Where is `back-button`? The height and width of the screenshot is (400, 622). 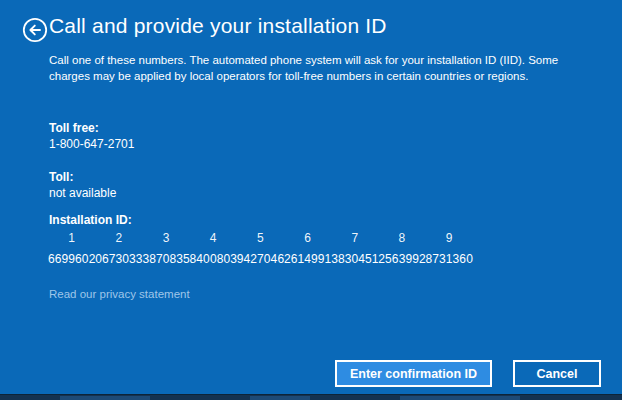 back-button is located at coordinates (35, 30).